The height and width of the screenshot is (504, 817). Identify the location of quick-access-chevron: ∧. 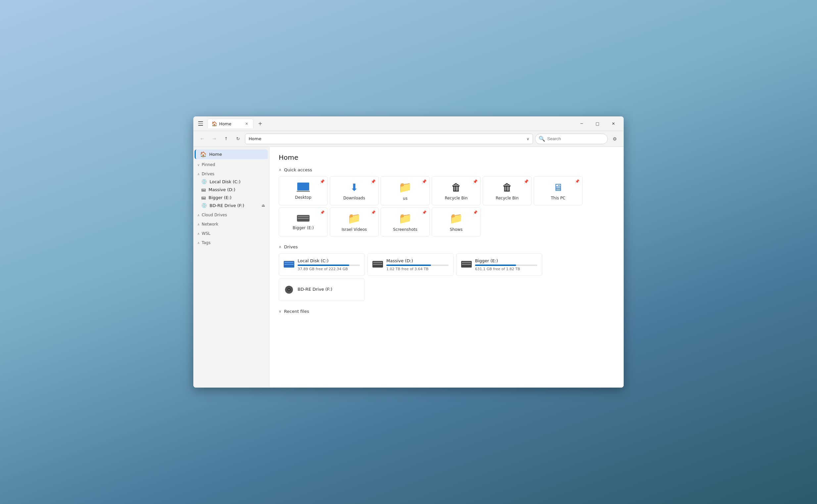
(280, 170).